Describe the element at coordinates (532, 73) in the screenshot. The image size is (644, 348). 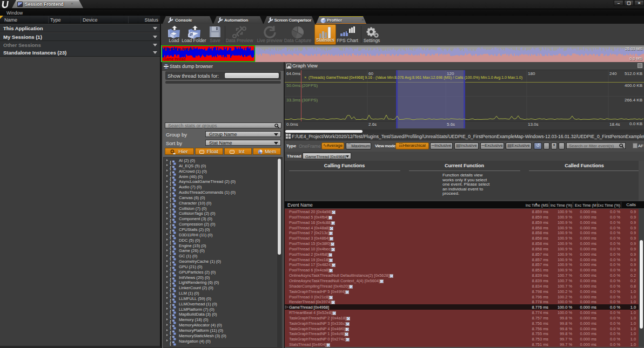
I see `svg-text: 180` at that location.